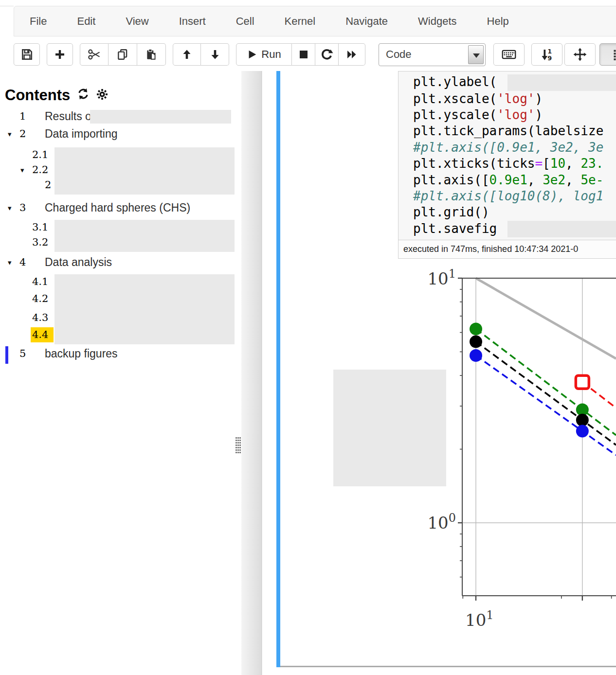 The image size is (616, 675). I want to click on toc-item-label: Data importing, so click(81, 134).